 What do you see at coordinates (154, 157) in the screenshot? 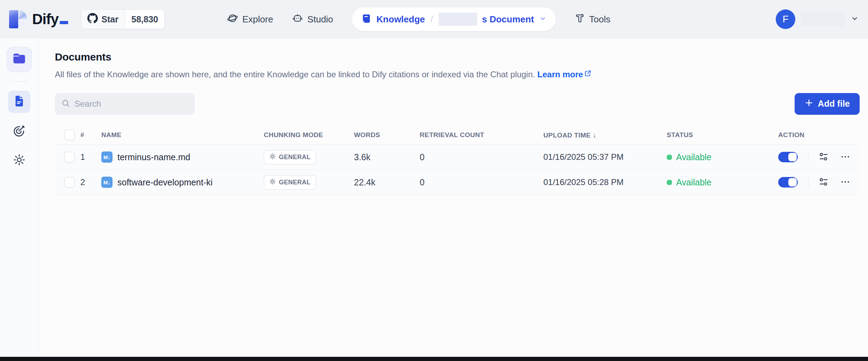
I see `file-name: terminus-name.md` at bounding box center [154, 157].